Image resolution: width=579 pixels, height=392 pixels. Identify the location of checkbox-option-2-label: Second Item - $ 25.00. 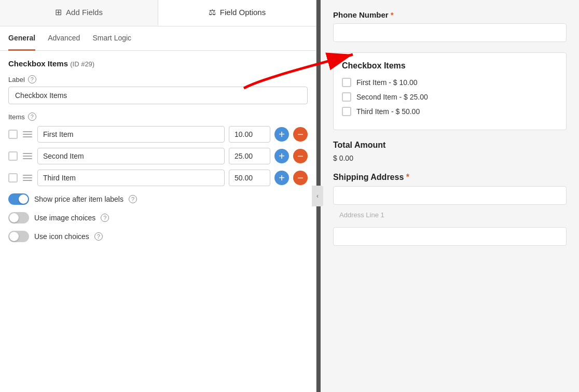
(392, 97).